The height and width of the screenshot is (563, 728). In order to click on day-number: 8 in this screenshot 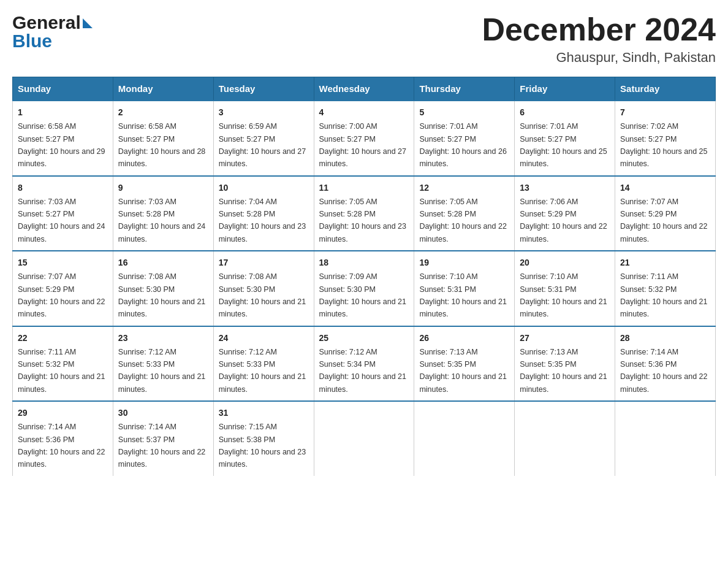, I will do `click(63, 188)`.